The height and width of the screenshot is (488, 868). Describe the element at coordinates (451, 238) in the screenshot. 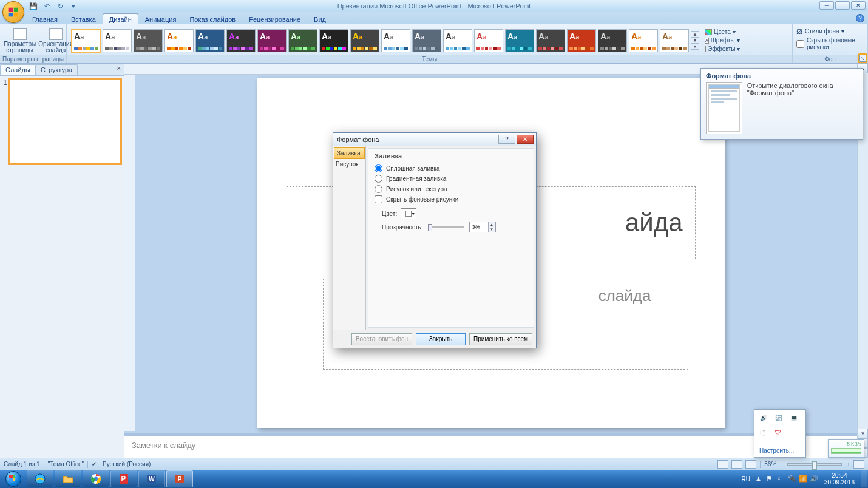

I see `dialog-content: Заливка Сплошная заливка Градиентная зал…` at that location.